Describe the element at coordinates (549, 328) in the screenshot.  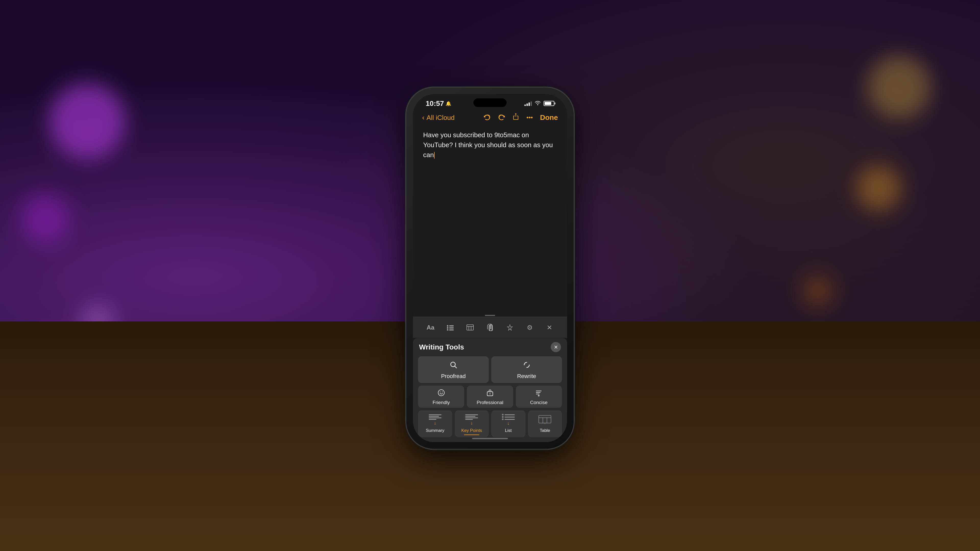
I see `toolbar-close-button: ✕` at that location.